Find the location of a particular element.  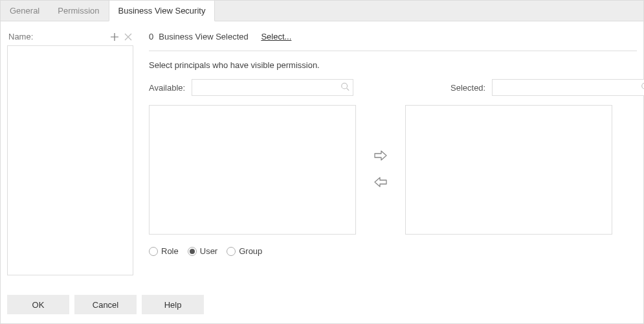

available-list is located at coordinates (252, 170).